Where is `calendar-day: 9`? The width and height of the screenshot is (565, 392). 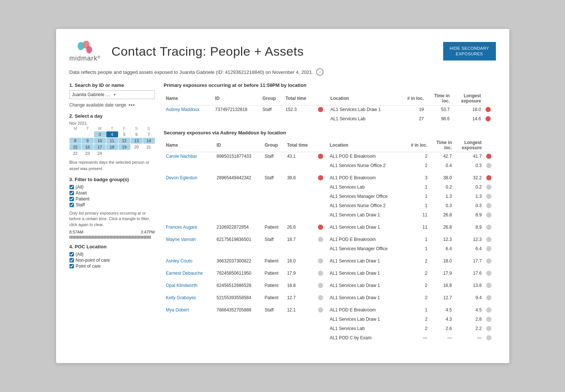
calendar-day: 9 is located at coordinates (88, 141).